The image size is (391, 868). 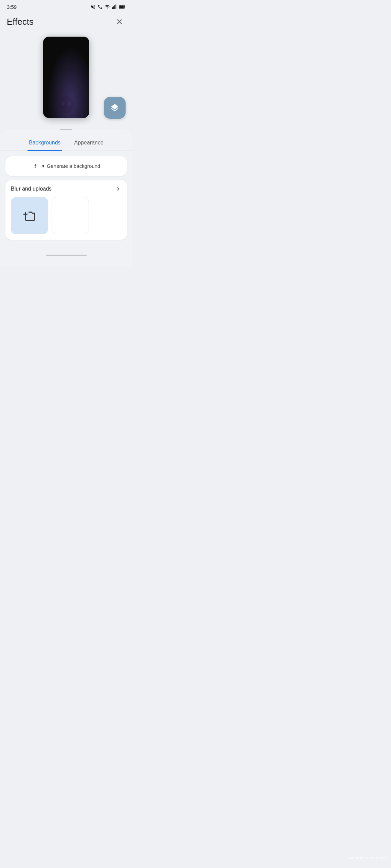 I want to click on status-bar: 3:59, so click(x=66, y=6).